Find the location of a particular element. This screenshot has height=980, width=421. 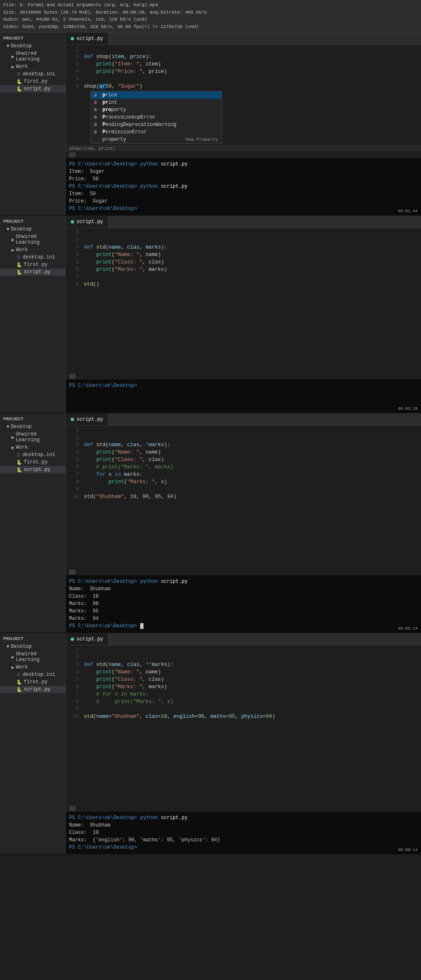

code-line: 6 # print("Marks: ", marks) is located at coordinates (243, 468).